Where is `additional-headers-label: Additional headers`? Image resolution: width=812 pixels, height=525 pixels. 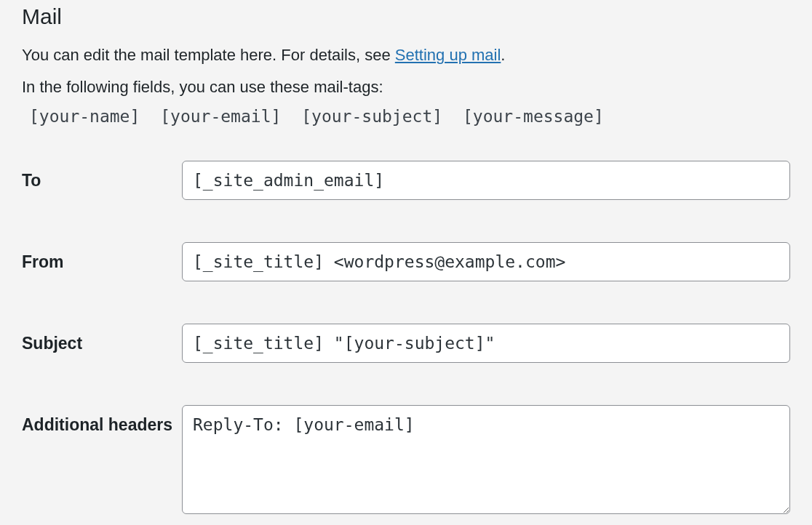 additional-headers-label: Additional headers is located at coordinates (102, 422).